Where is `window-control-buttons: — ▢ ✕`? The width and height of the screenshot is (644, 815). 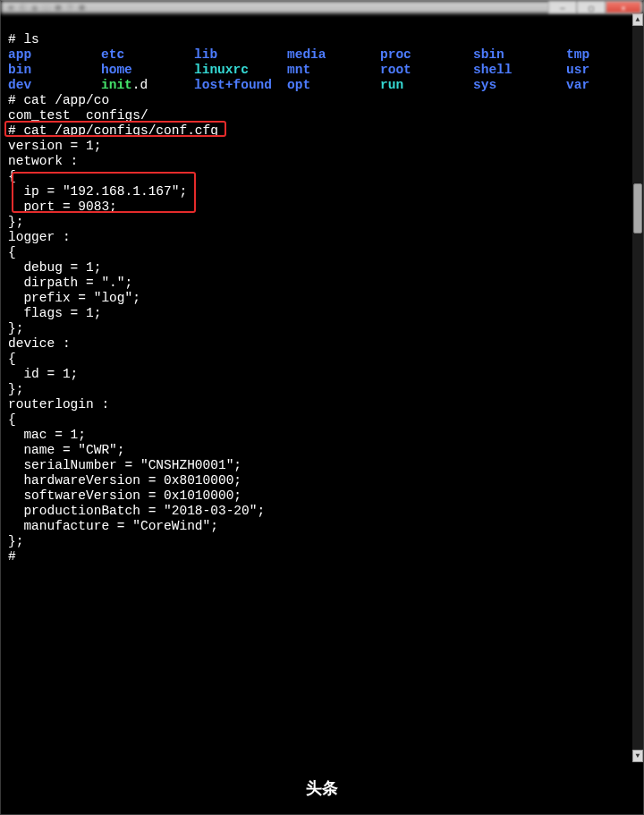 window-control-buttons: — ▢ ✕ is located at coordinates (595, 7).